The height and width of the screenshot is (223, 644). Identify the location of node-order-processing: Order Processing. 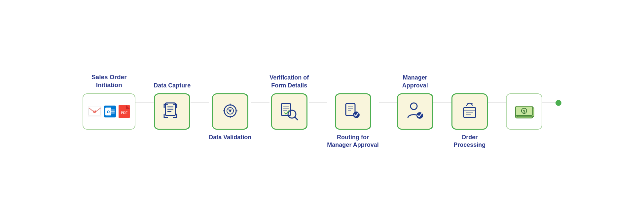
(470, 112).